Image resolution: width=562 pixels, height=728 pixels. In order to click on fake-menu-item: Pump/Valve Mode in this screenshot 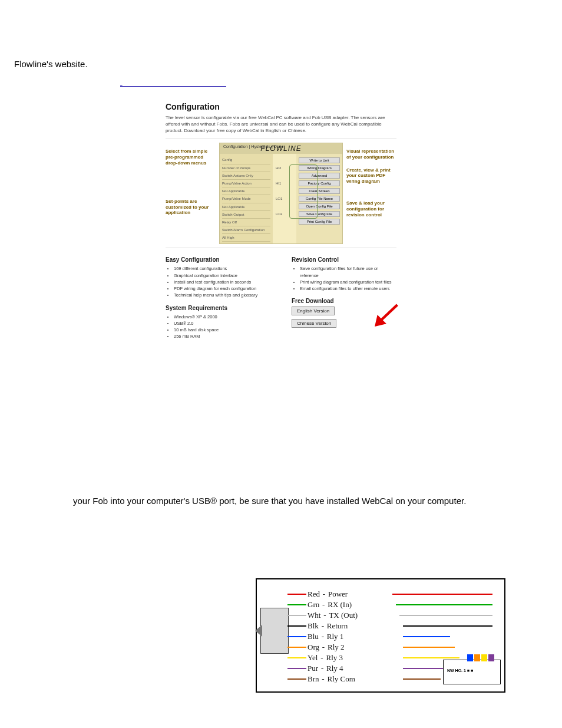, I will do `click(246, 199)`.